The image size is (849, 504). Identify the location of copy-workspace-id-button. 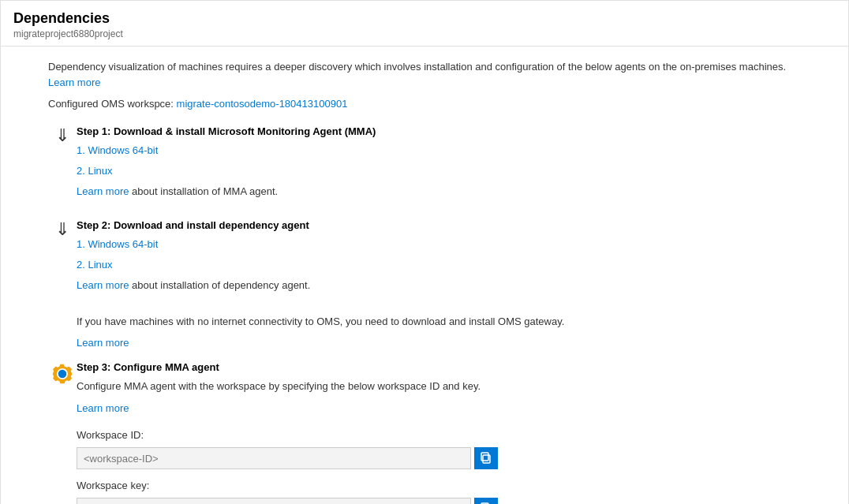
(486, 458).